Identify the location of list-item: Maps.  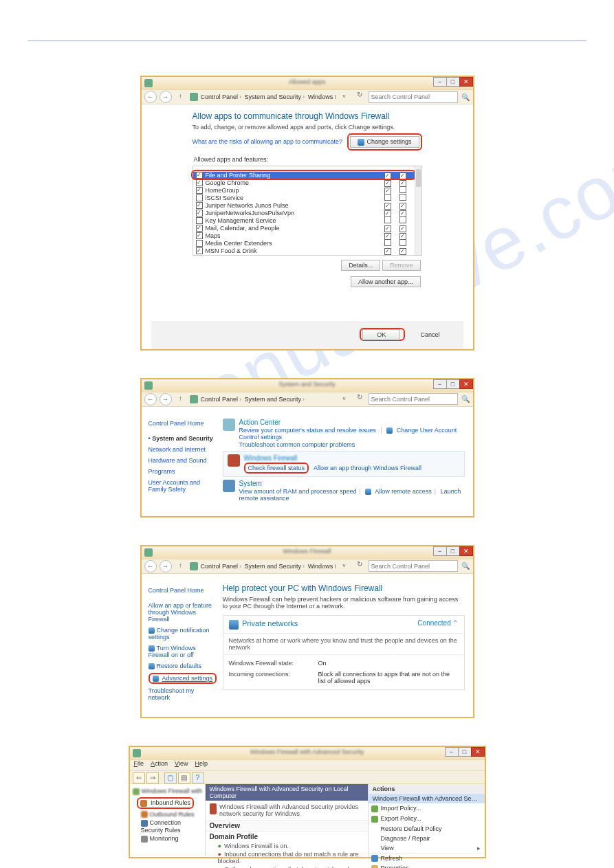
(307, 236).